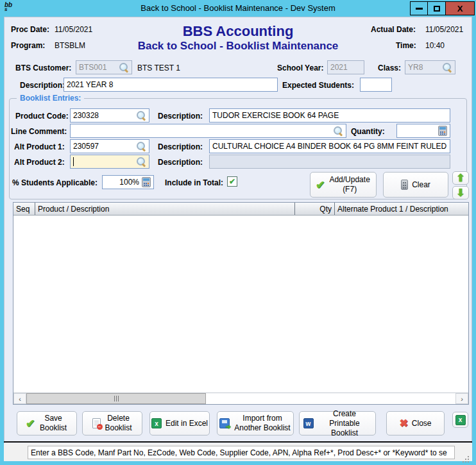 The width and height of the screenshot is (476, 465). What do you see at coordinates (112, 423) in the screenshot?
I see `delete-booklist-button: Delete Booklist` at bounding box center [112, 423].